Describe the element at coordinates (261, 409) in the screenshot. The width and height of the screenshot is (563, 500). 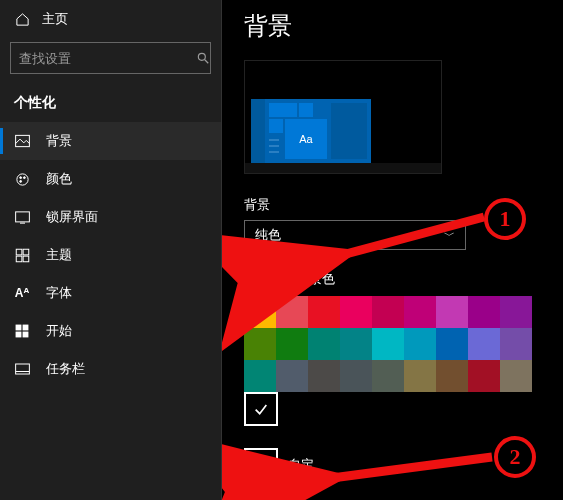
I see `color-swatch-selected` at that location.